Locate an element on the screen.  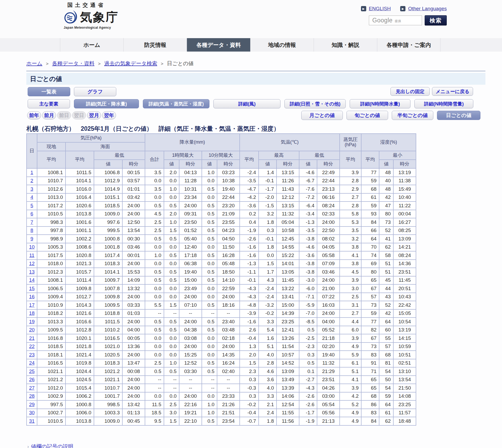
day-link: 4 is located at coordinates (32, 197).